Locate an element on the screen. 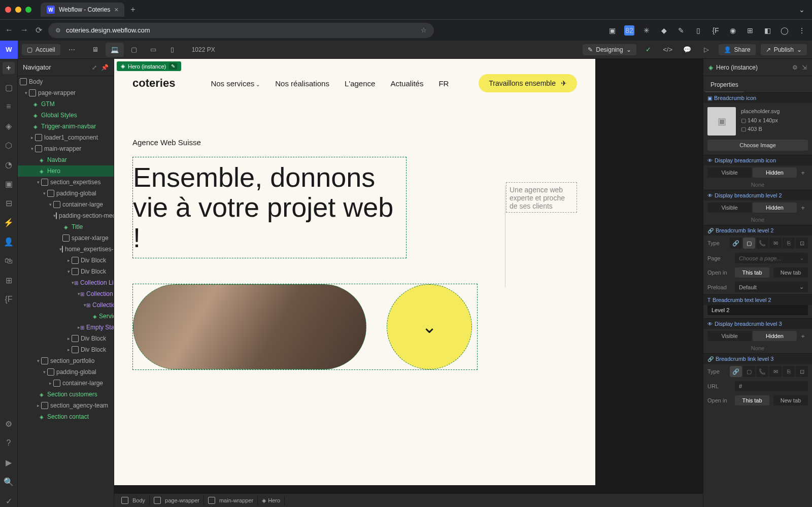 The width and height of the screenshot is (812, 507). section-bc-link-l2: 🔗Breadcrumb link level 2 is located at coordinates (758, 230).